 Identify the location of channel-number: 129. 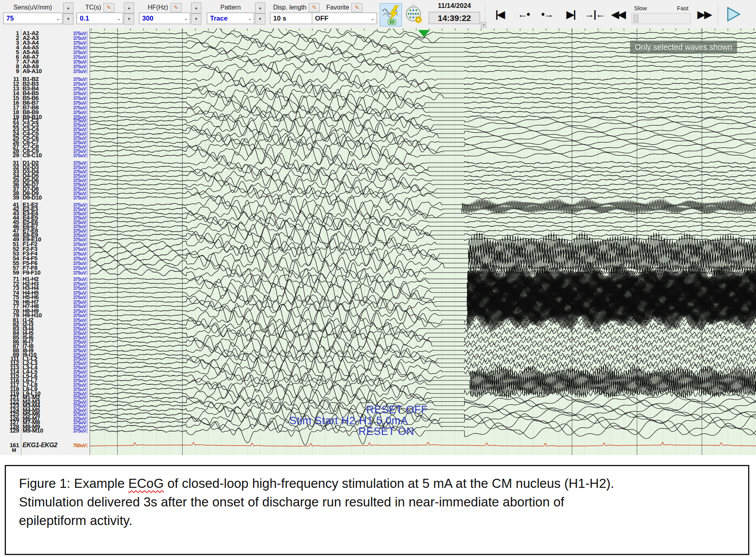
(9, 431).